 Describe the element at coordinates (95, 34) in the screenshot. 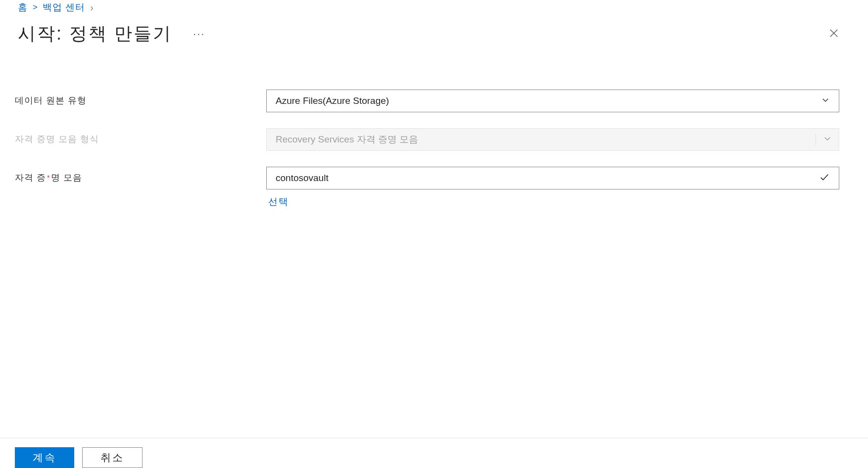

I see `page-title-text: 시작: 정책 만들기` at that location.